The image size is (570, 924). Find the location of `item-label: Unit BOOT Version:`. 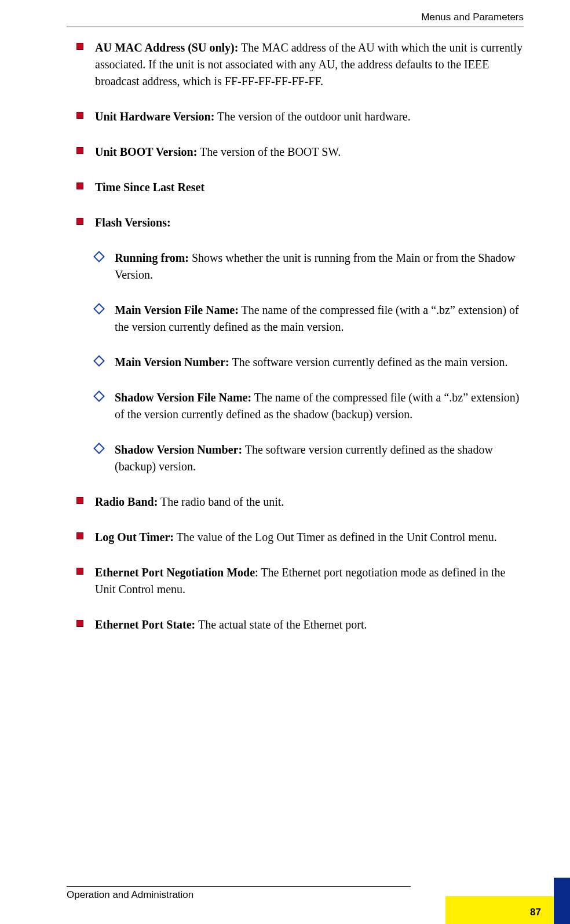

item-label: Unit BOOT Version: is located at coordinates (146, 152).